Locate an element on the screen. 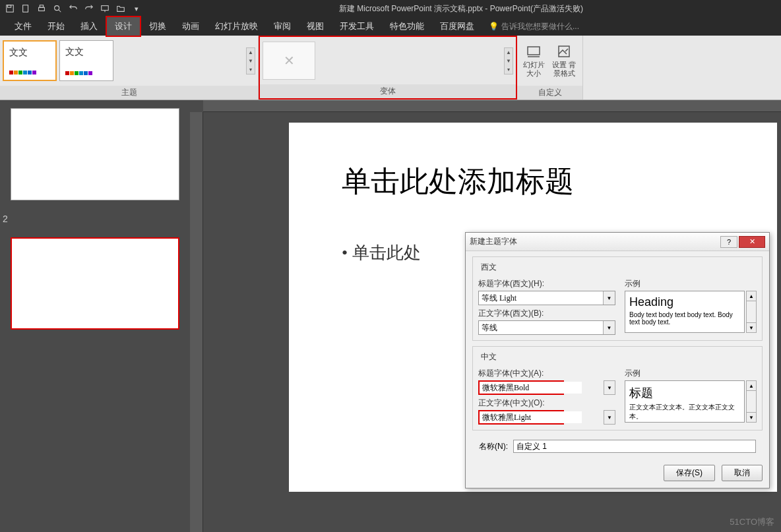  latin-body-label: 正文字体(西文)(B): is located at coordinates (547, 314).